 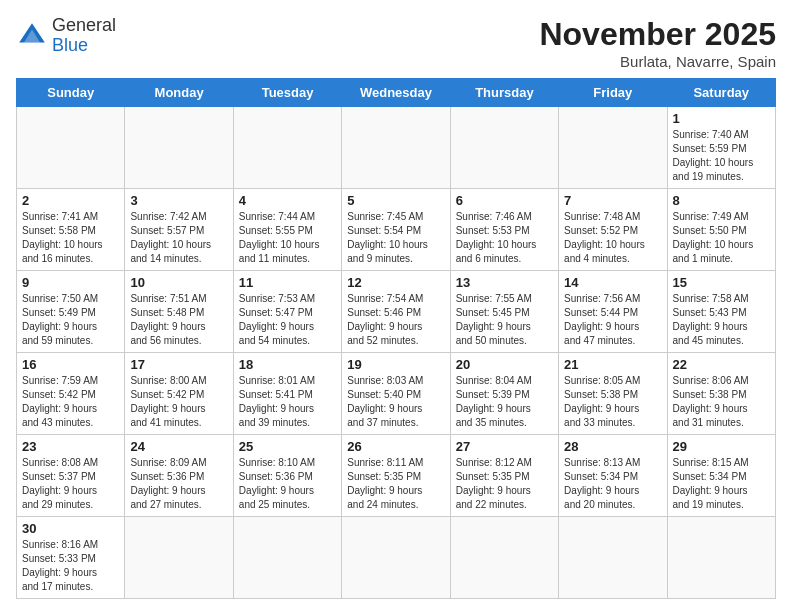 I want to click on day-info: Sunrise: 7:40 AM Sunset: 5:59 PM Dayligh…, so click(x=722, y=156).